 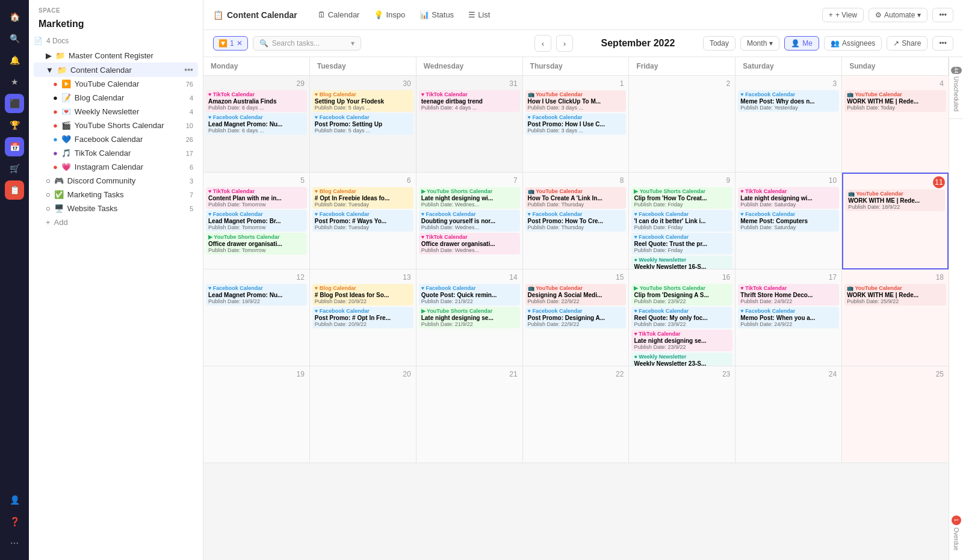 I want to click on sidebar-item-master-content: ▶ 📁 Master Content Register, so click(x=116, y=55).